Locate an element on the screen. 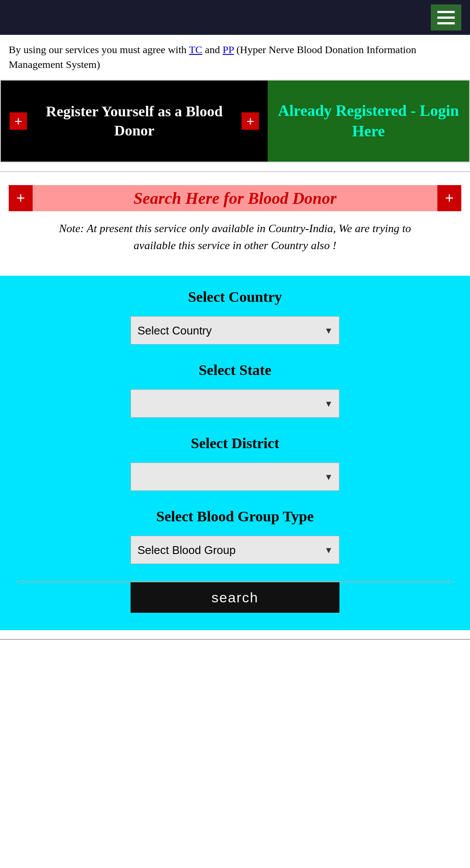  register-text: Register Yourself as a Blood Donor is located at coordinates (134, 121).